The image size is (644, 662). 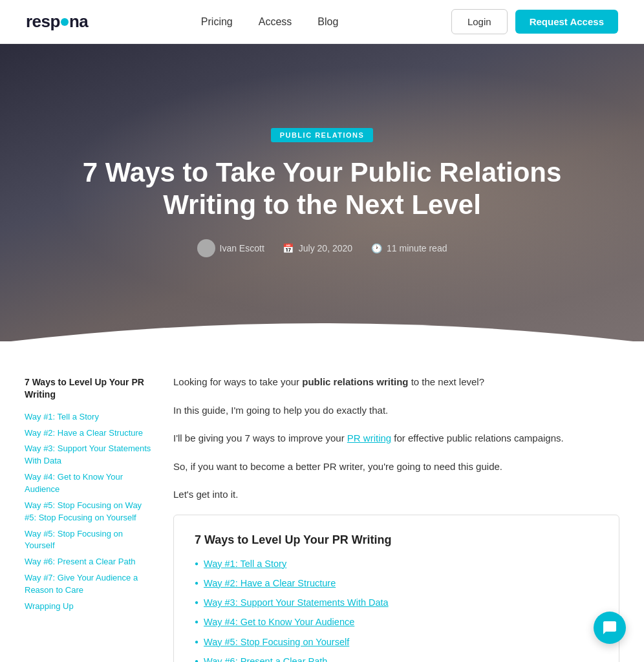 I want to click on publish-date: July 20, 2020, so click(x=326, y=248).